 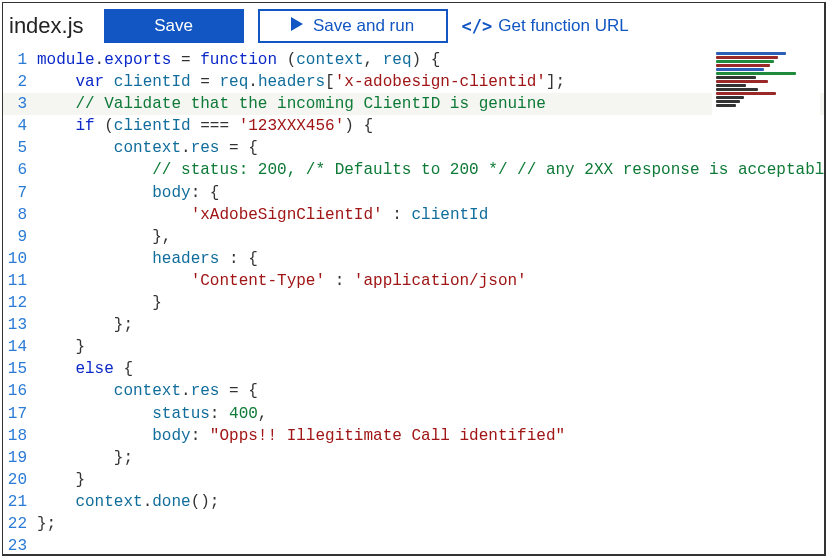 What do you see at coordinates (20, 391) in the screenshot?
I see `line-number: 16` at bounding box center [20, 391].